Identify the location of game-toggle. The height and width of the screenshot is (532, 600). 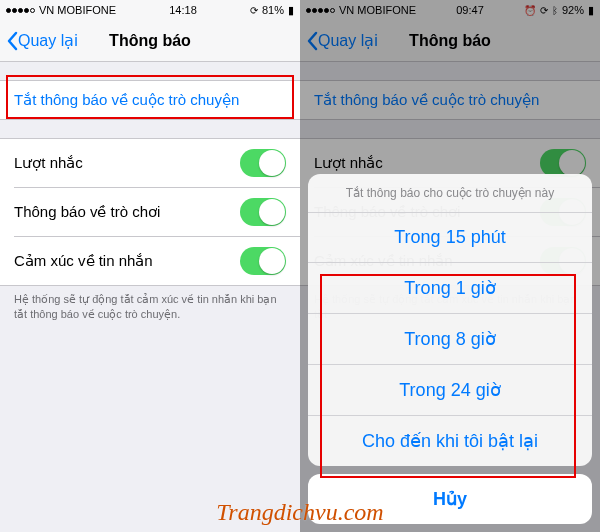
(263, 212).